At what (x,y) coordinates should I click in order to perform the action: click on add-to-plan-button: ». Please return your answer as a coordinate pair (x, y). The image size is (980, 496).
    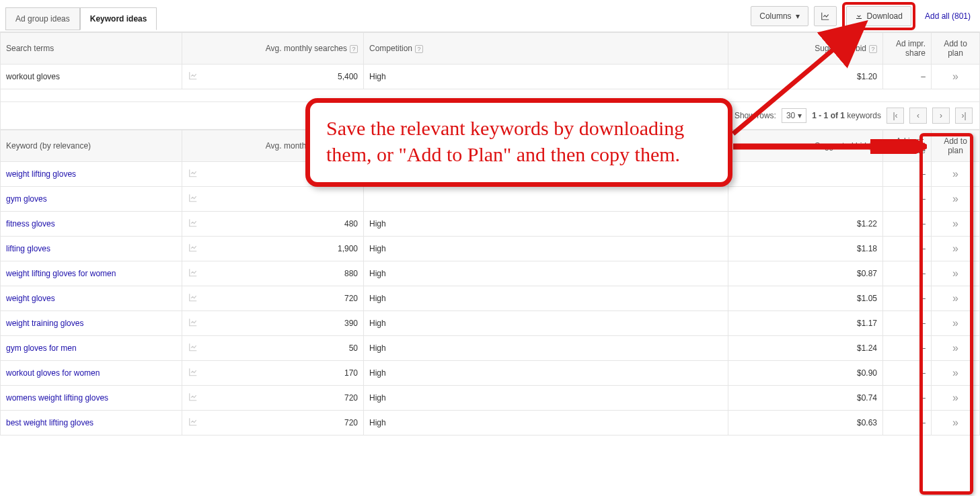
    Looking at the image, I should click on (956, 77).